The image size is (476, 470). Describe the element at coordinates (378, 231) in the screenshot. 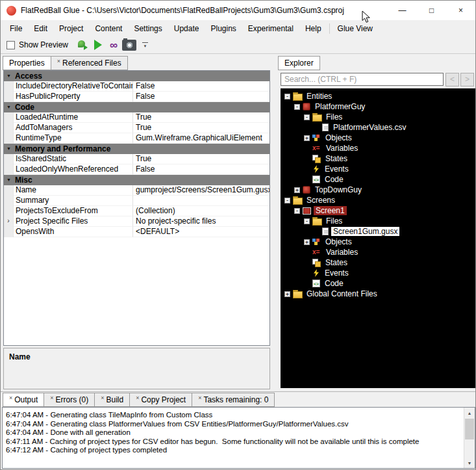

I see `tree-item-screen1gum-gusx: Screen1Gum.gusx` at that location.